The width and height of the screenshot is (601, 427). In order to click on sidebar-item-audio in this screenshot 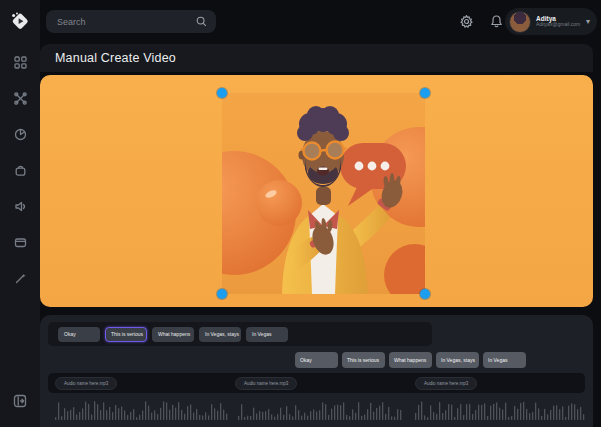, I will do `click(20, 206)`.